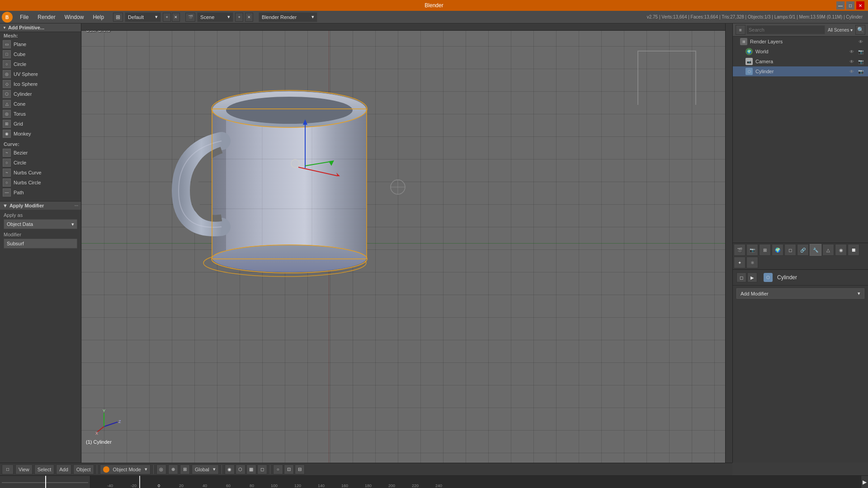 The image size is (868, 488). What do you see at coordinates (41, 215) in the screenshot?
I see `apply-as-label: Apply as` at bounding box center [41, 215].